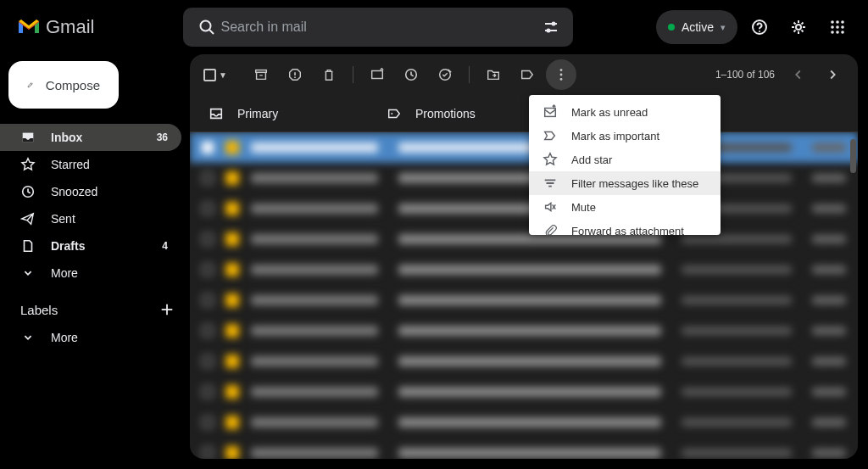  I want to click on add-task-button, so click(445, 75).